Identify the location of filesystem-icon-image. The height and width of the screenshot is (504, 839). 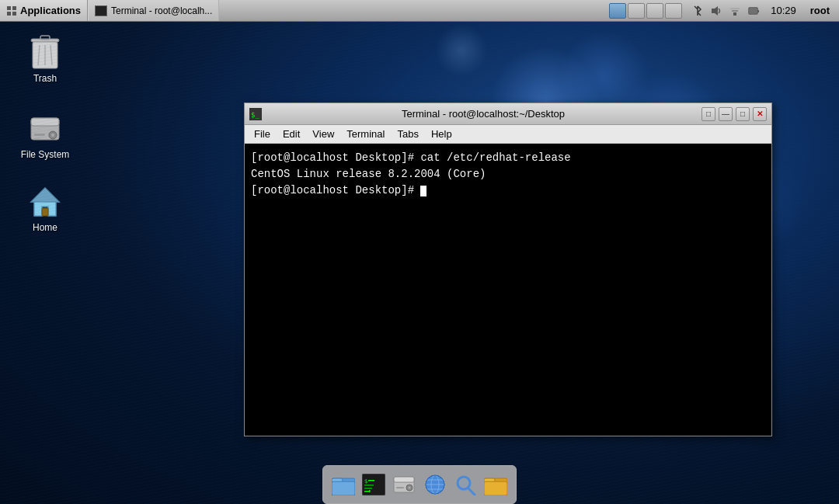
(45, 129).